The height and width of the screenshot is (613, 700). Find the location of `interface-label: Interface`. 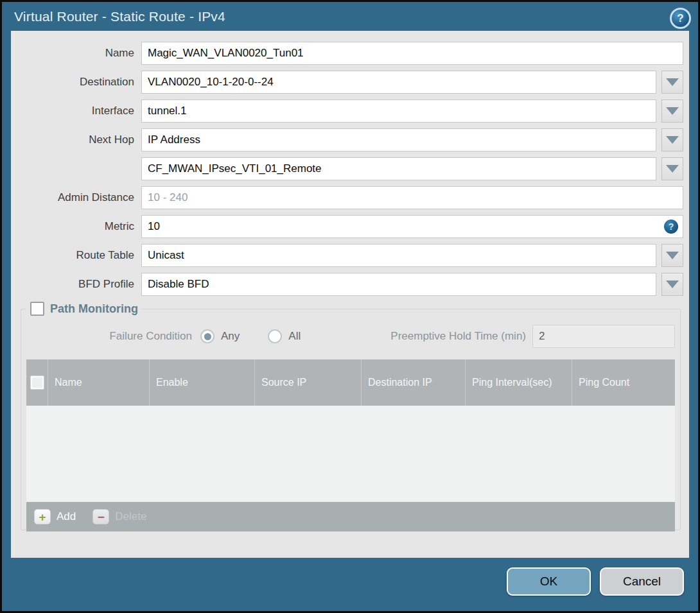

interface-label: Interface is located at coordinates (76, 111).